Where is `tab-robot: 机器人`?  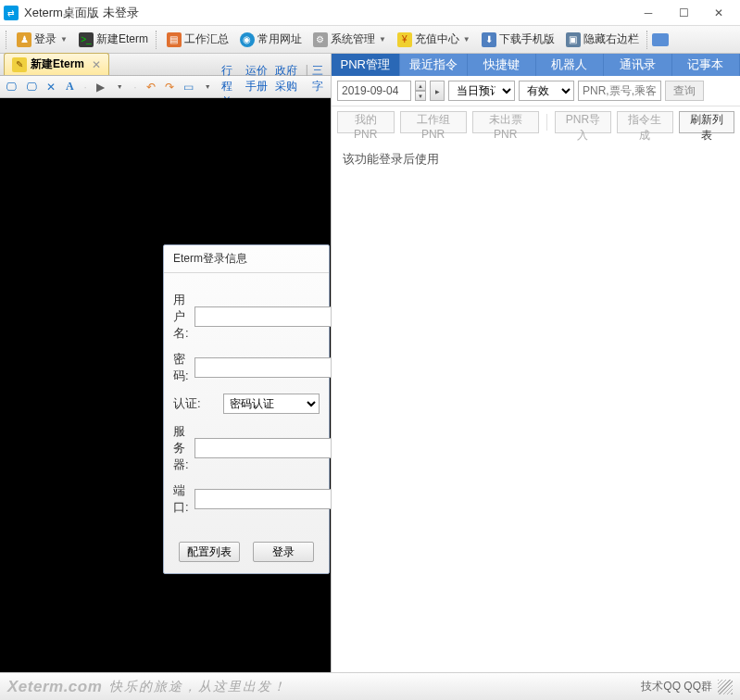
tab-robot: 机器人 is located at coordinates (571, 65).